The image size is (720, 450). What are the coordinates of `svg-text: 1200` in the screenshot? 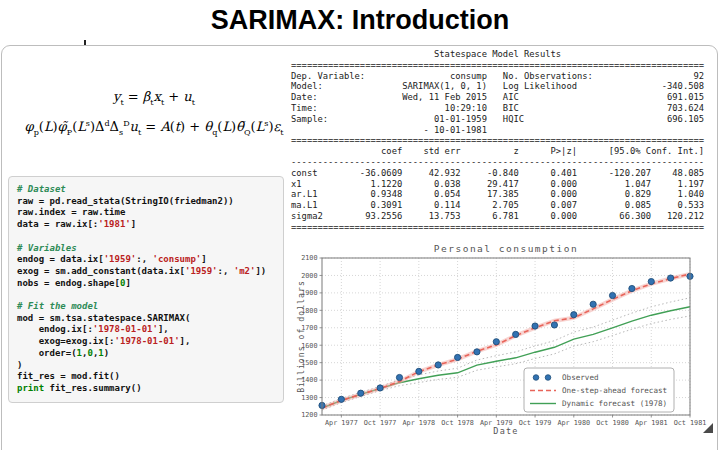 It's located at (309, 415).